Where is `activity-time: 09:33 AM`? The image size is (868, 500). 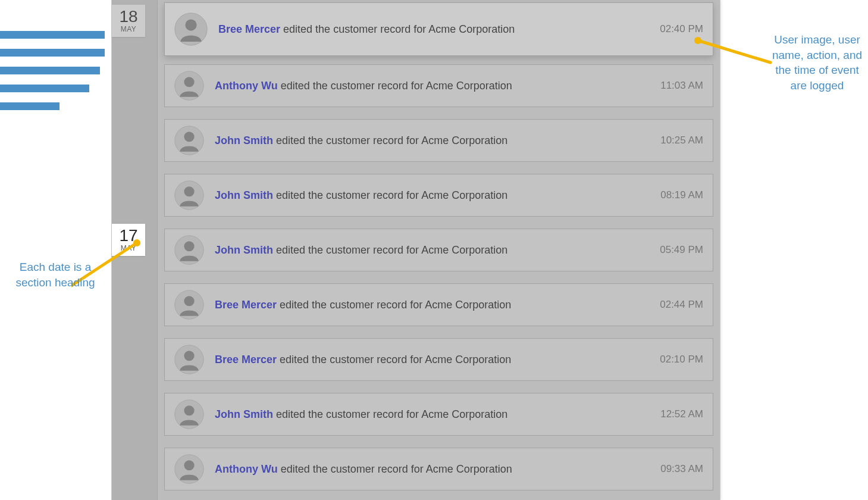
activity-time: 09:33 AM is located at coordinates (682, 469).